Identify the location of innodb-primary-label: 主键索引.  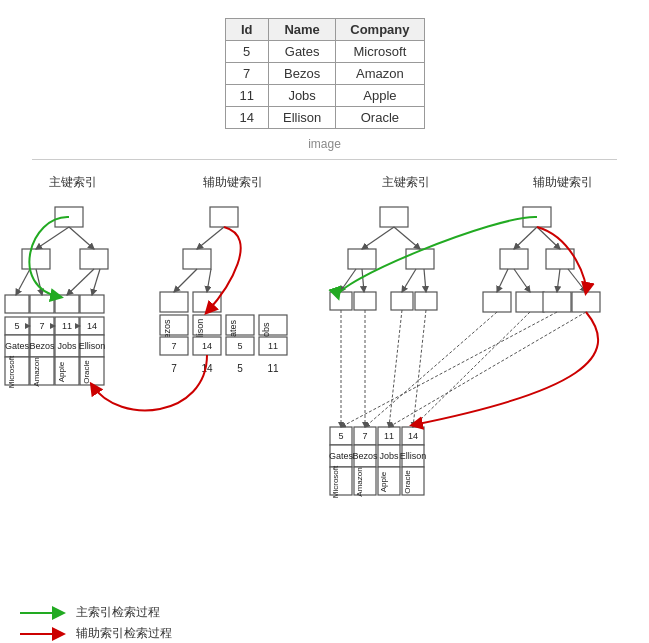
(72, 182).